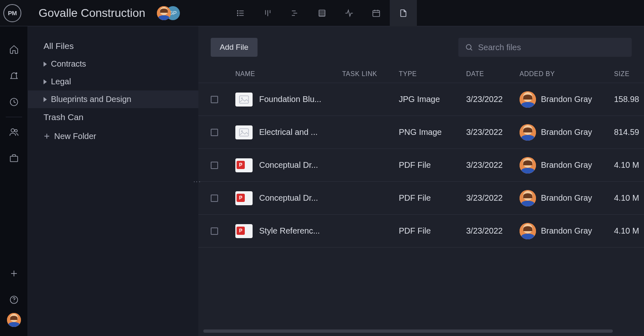  Describe the element at coordinates (113, 136) in the screenshot. I see `new-folder-button: + New Folder` at that location.